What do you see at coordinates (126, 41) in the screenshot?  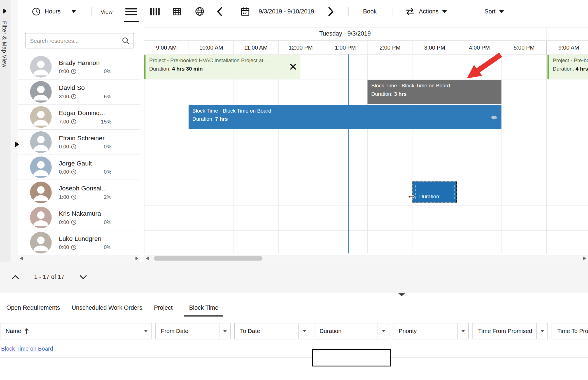 I see `search-icon` at bounding box center [126, 41].